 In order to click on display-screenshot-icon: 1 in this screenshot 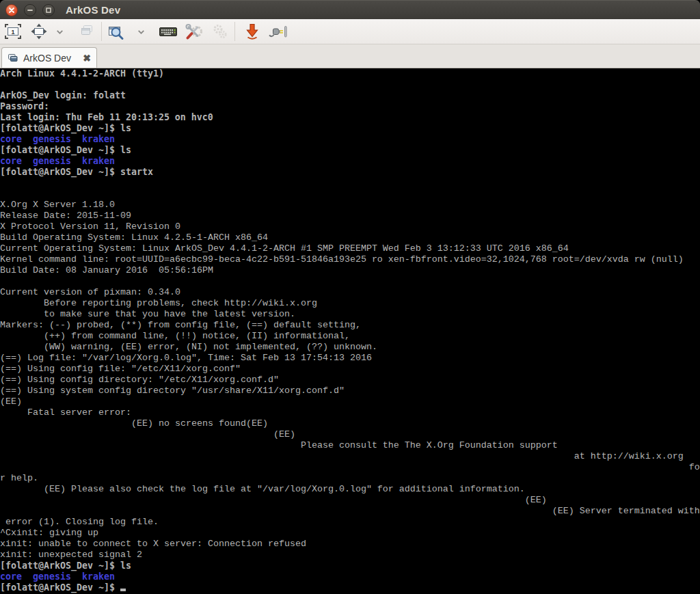, I will do `click(13, 31)`.